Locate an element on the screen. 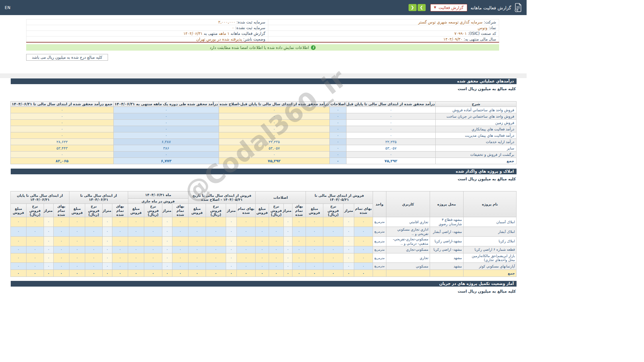 The image size is (644, 362). group-header: فروش از ابتدای سال مالی تا تاریخ ۱۴۰۴/۰۵… is located at coordinates (222, 198).